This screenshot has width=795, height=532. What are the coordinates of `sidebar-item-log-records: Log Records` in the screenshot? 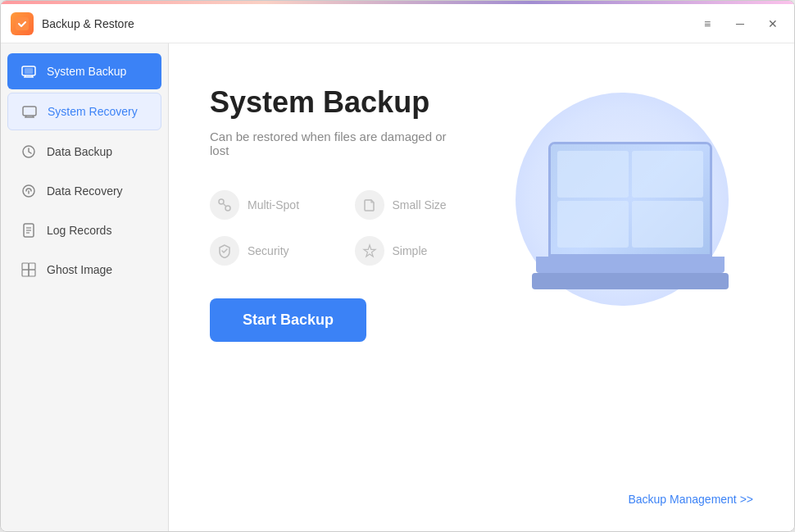 It's located at (84, 230).